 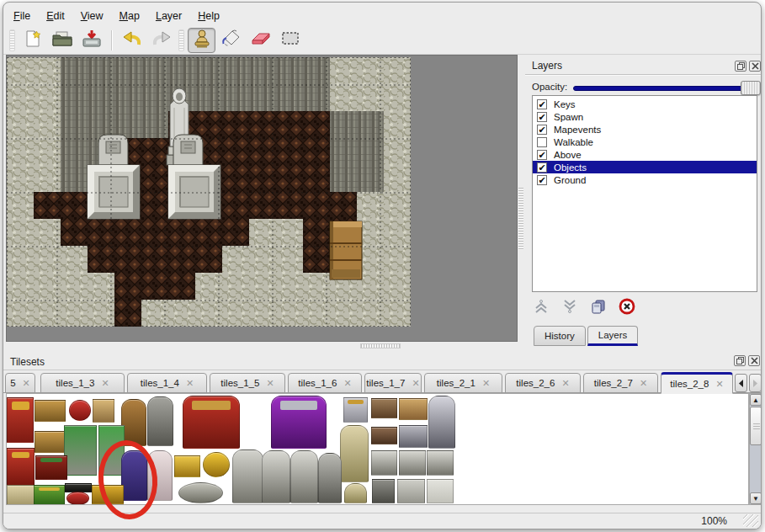 I want to click on menu-map: Map, so click(x=130, y=16).